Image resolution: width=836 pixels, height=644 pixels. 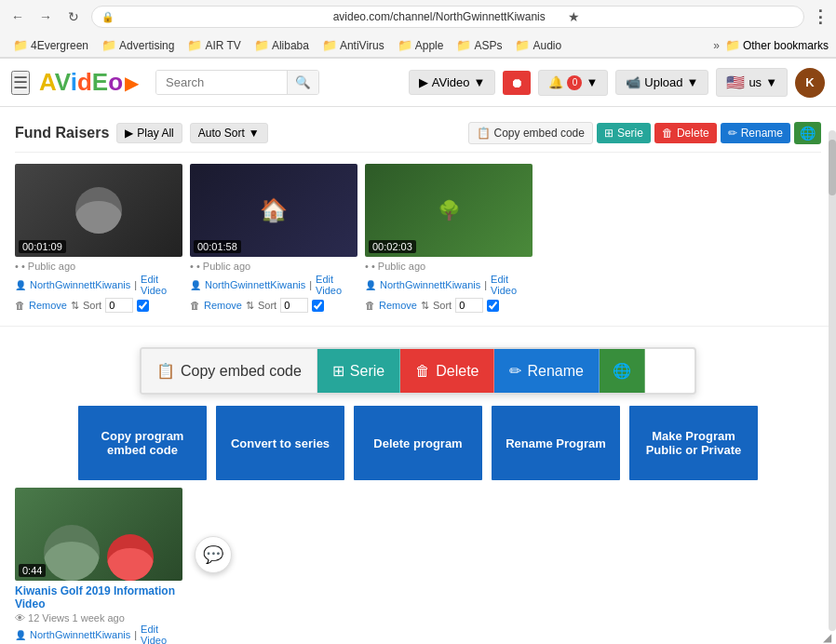 What do you see at coordinates (274, 210) in the screenshot?
I see `video-thumb-2: 🏠 00:01:58` at bounding box center [274, 210].